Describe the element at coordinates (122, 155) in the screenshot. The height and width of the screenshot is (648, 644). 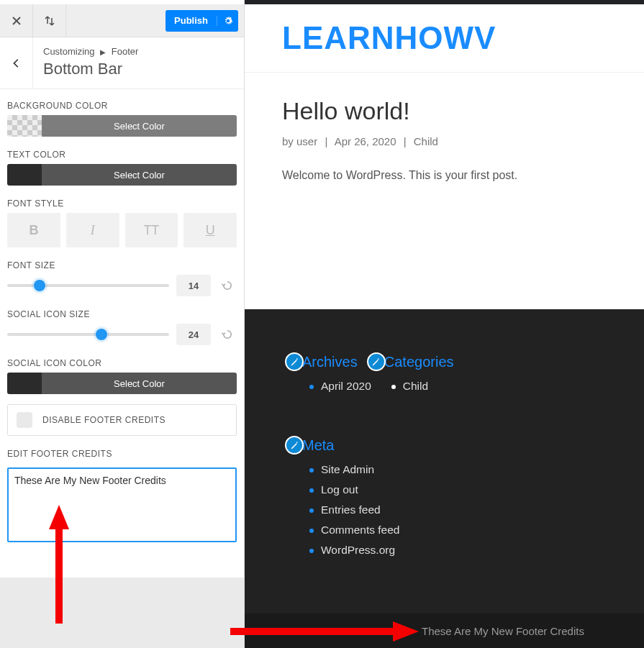
I see `text-color-label: TEXT COLOR` at that location.